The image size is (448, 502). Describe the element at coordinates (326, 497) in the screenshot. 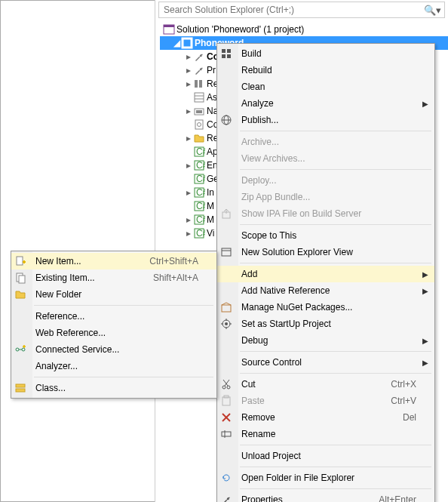

I see `ctx-properties: PropertiesAlt+Enter` at that location.